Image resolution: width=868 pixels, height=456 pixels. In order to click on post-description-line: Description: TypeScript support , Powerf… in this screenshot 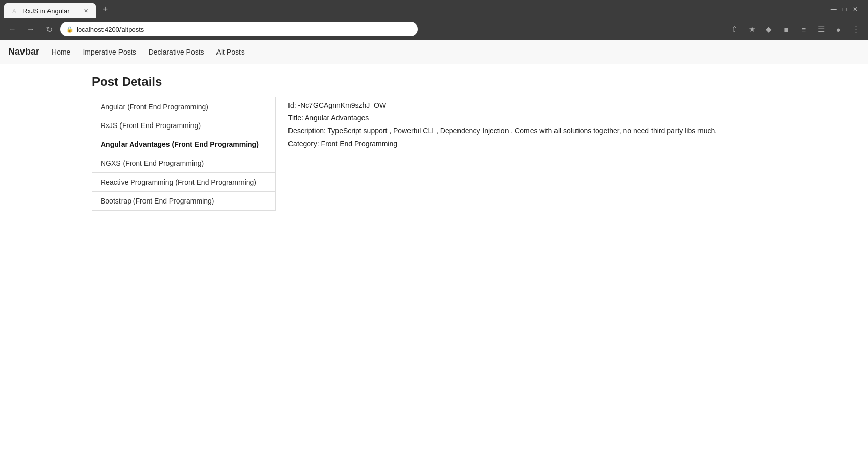, I will do `click(532, 131)`.